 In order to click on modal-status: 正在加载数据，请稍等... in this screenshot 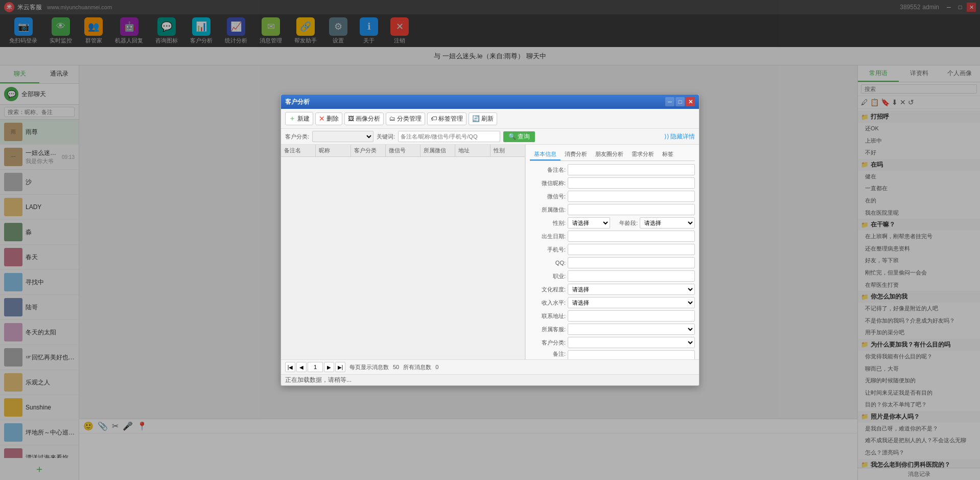, I will do `click(490, 380)`.